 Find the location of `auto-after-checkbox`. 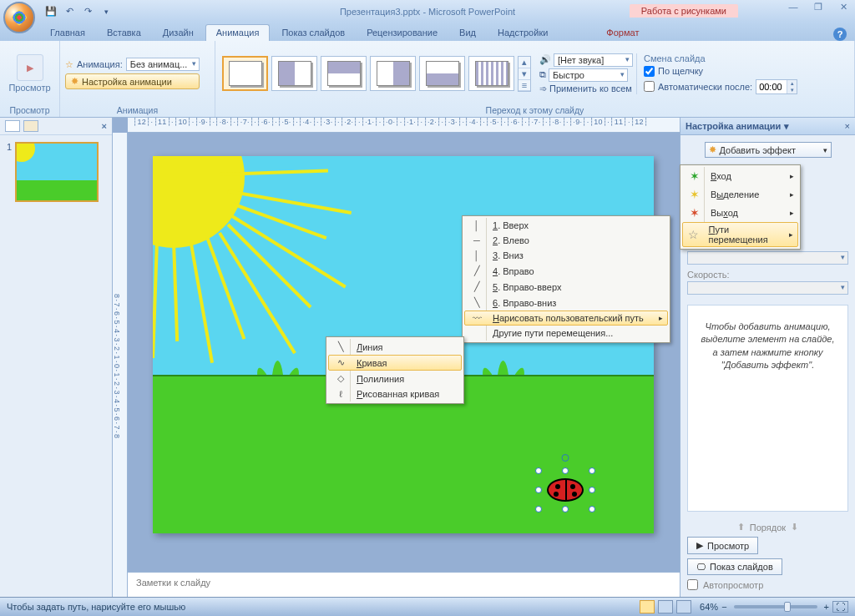

auto-after-checkbox is located at coordinates (650, 87).